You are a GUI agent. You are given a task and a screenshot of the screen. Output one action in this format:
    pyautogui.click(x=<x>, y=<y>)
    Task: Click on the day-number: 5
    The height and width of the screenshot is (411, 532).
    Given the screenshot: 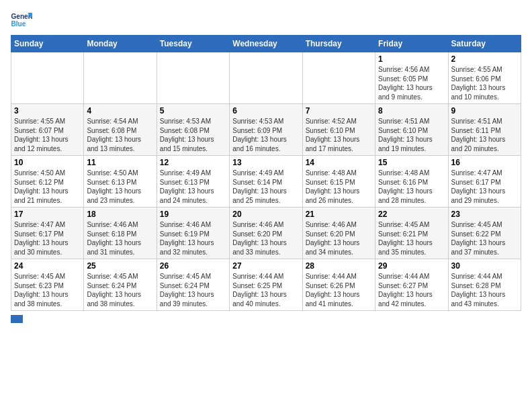 What is the action you would take?
    pyautogui.click(x=193, y=111)
    